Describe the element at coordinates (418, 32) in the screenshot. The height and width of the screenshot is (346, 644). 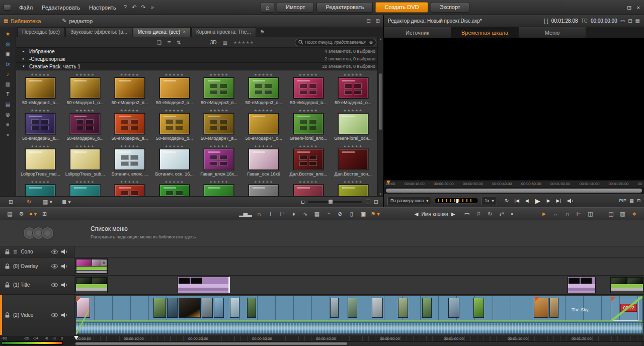
I see `preview-tab: Источник` at that location.